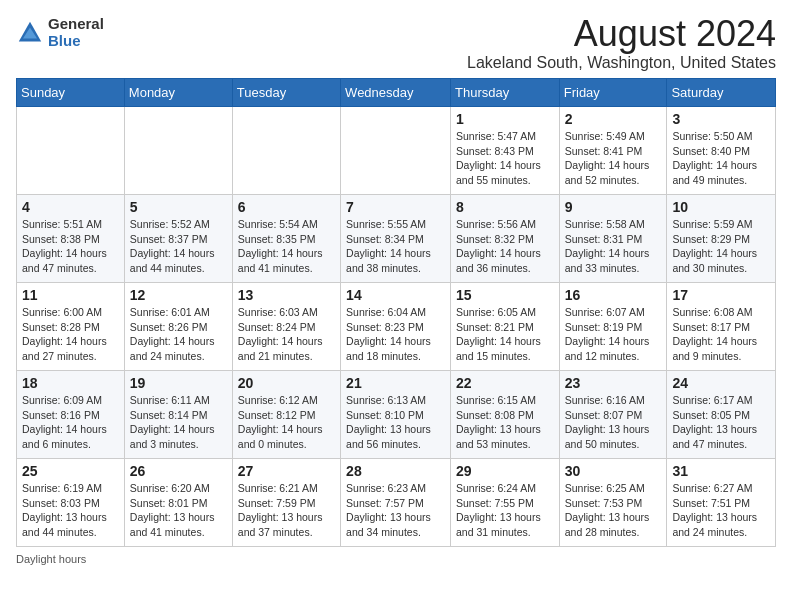 The image size is (792, 612). Describe the element at coordinates (396, 471) in the screenshot. I see `day-number: 28` at that location.